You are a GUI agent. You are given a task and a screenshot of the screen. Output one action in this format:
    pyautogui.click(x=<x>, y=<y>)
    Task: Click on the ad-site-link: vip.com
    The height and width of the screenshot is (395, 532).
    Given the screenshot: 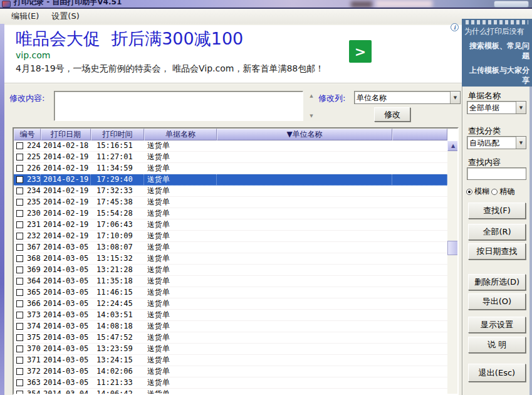 What is the action you would take?
    pyautogui.click(x=33, y=55)
    